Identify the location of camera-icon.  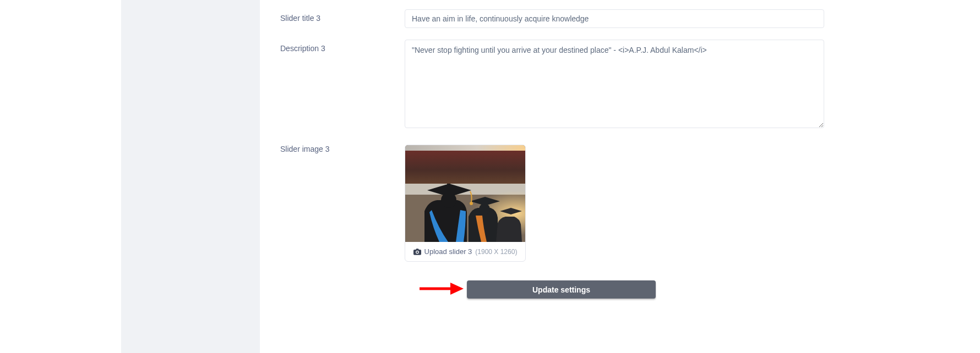
(417, 252).